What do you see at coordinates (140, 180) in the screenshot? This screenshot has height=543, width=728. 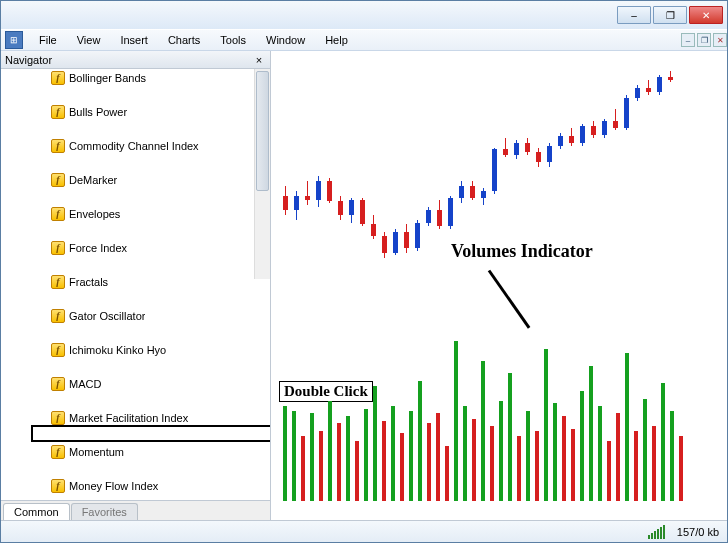 I see `indicator-item: fDeMarker` at bounding box center [140, 180].